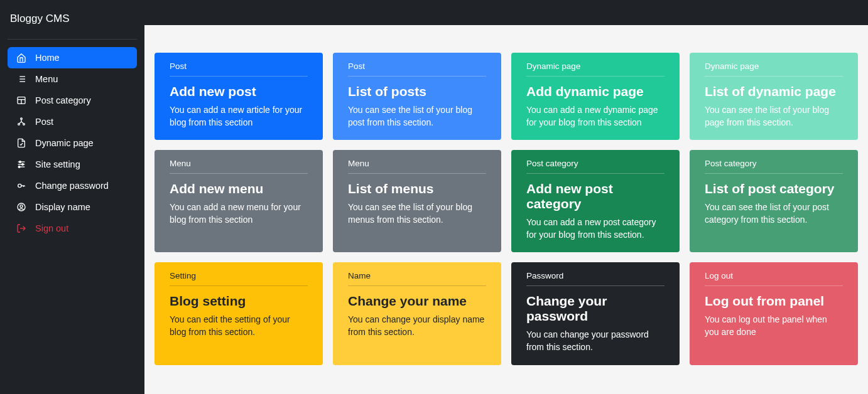 The height and width of the screenshot is (394, 868). Describe the element at coordinates (21, 100) in the screenshot. I see `layout-icon` at that location.